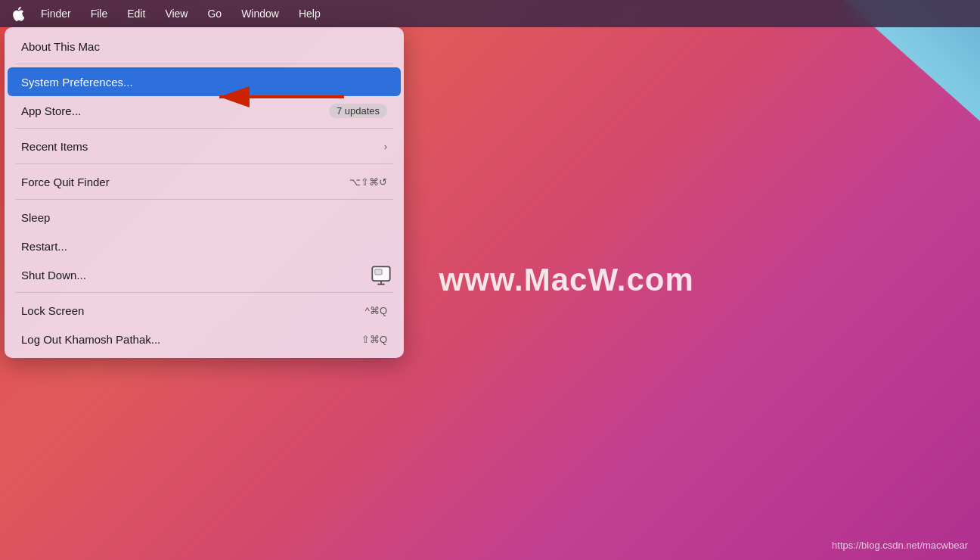  Describe the element at coordinates (204, 217) in the screenshot. I see `menu-item-sleep: Sleep` at that location.